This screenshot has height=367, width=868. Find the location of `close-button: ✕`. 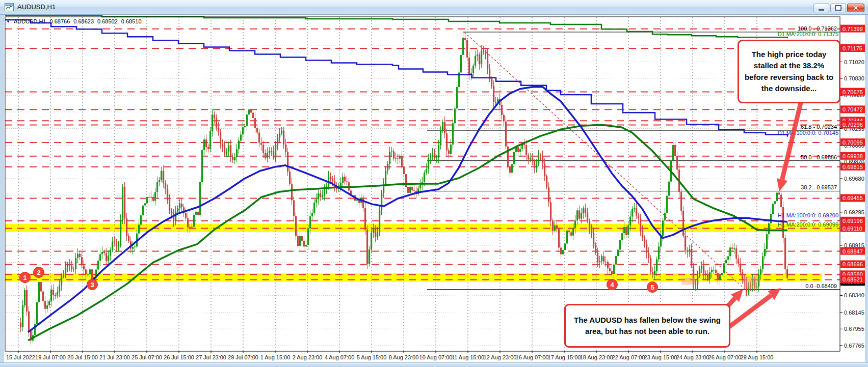

close-button: ✕ is located at coordinates (856, 8).